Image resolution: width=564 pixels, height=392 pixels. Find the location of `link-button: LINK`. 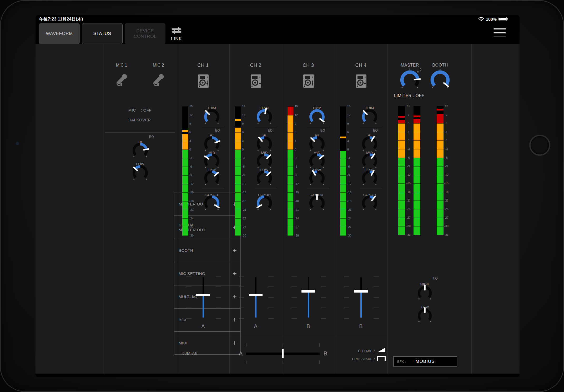

link-button: LINK is located at coordinates (177, 34).